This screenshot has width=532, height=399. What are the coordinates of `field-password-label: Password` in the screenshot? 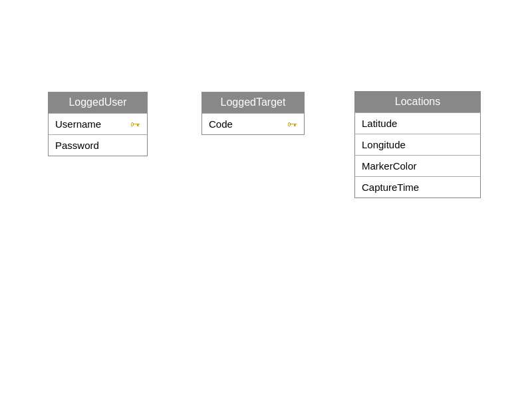 It's located at (98, 145).